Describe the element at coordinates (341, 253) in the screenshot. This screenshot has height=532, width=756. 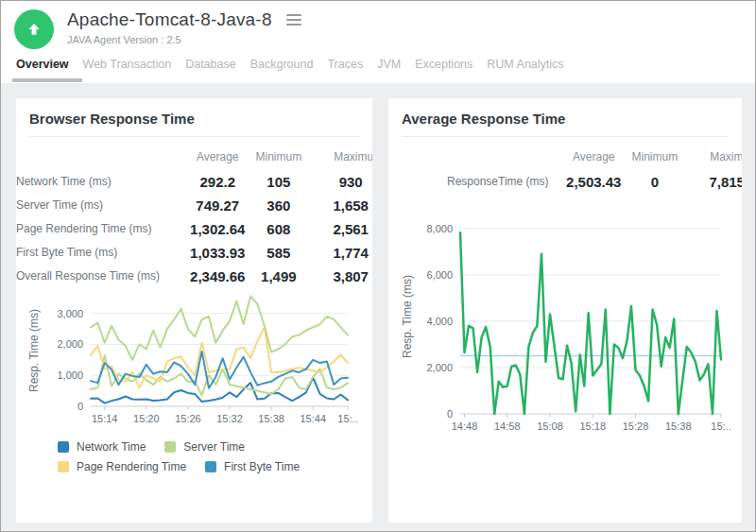
I see `metric-value: 1,774` at that location.